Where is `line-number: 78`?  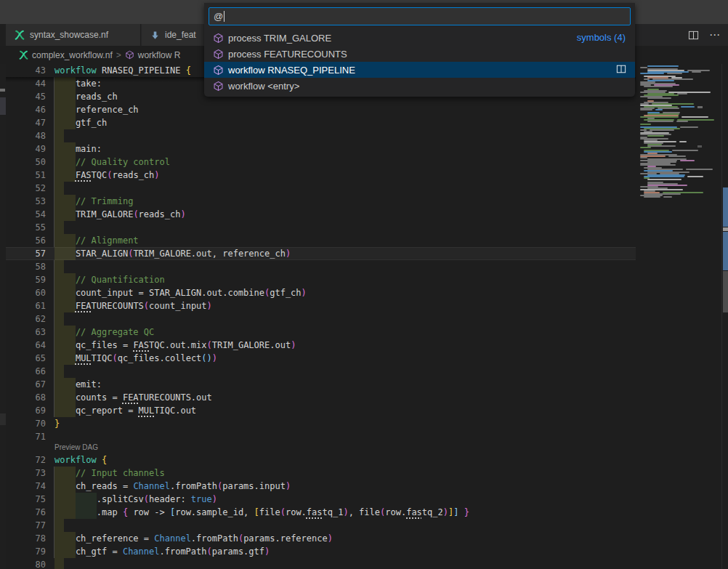 line-number: 78 is located at coordinates (26, 538).